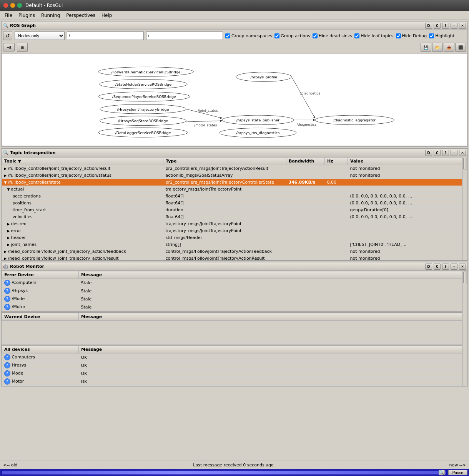  Describe the element at coordinates (449, 47) in the screenshot. I see `toolbar-export-btn: 📤` at that location.